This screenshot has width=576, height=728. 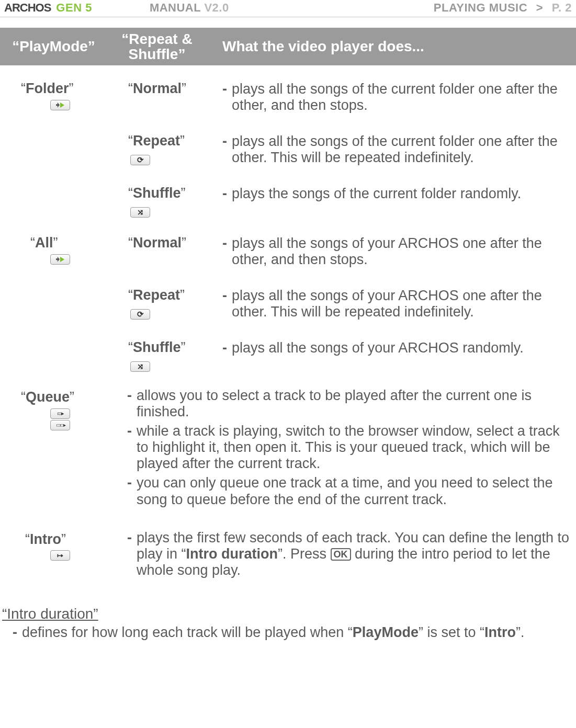 I want to click on playmode-all-icon, so click(x=60, y=259).